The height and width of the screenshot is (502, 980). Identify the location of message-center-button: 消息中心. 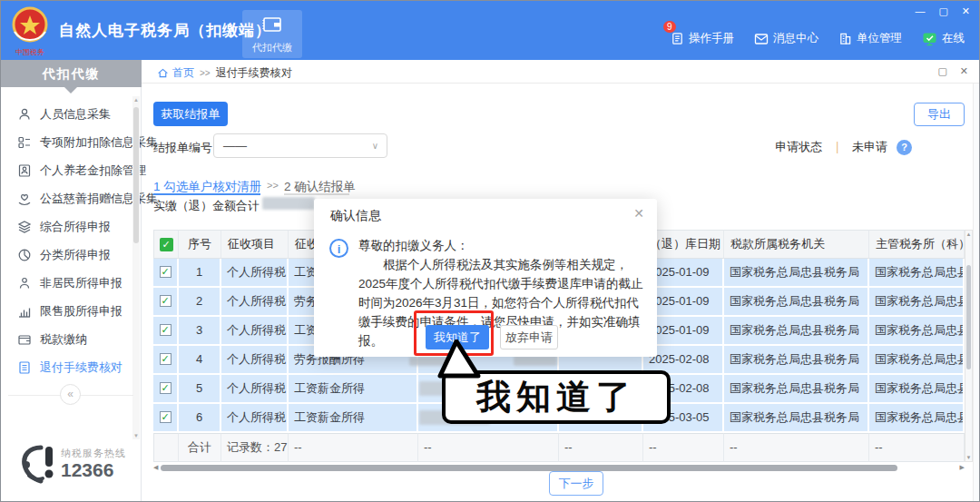
(786, 38).